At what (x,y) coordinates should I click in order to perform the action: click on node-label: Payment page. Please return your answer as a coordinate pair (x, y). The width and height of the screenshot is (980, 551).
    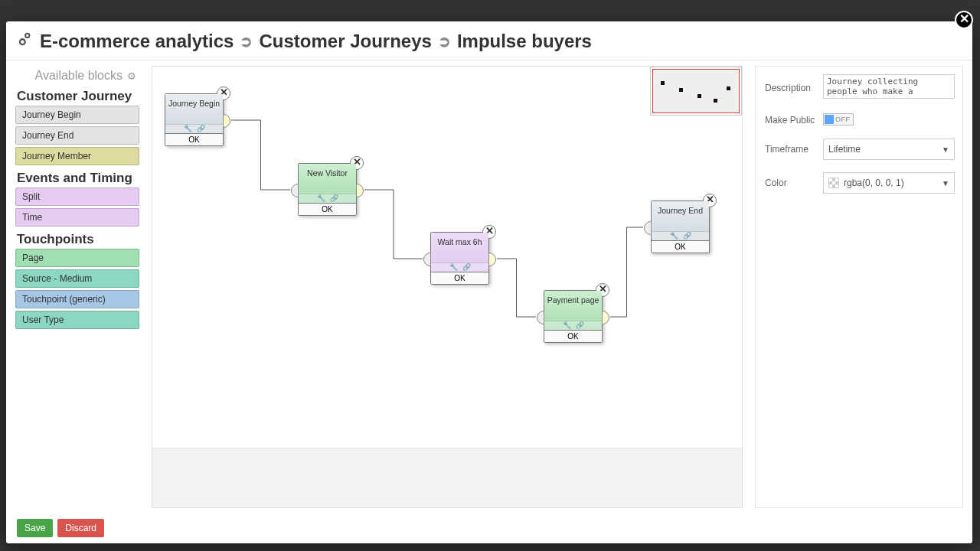
    Looking at the image, I should click on (573, 300).